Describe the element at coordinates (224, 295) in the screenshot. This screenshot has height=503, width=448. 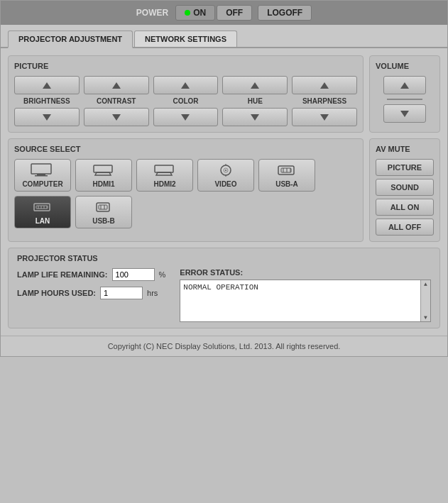
I see `status-body: LAMP LIFE REMAINING: % LAMP HOURS USED: …` at that location.